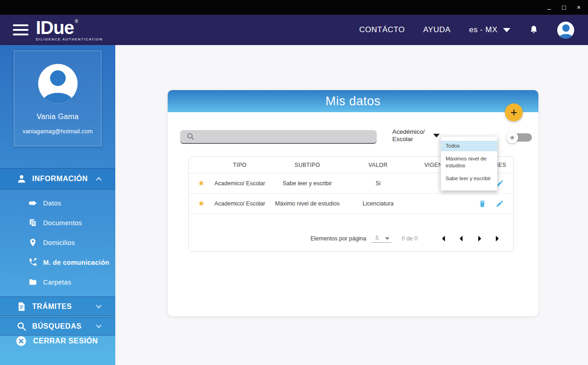  Describe the element at coordinates (409, 139) in the screenshot. I see `type-filter-line2: Escolar` at that location.